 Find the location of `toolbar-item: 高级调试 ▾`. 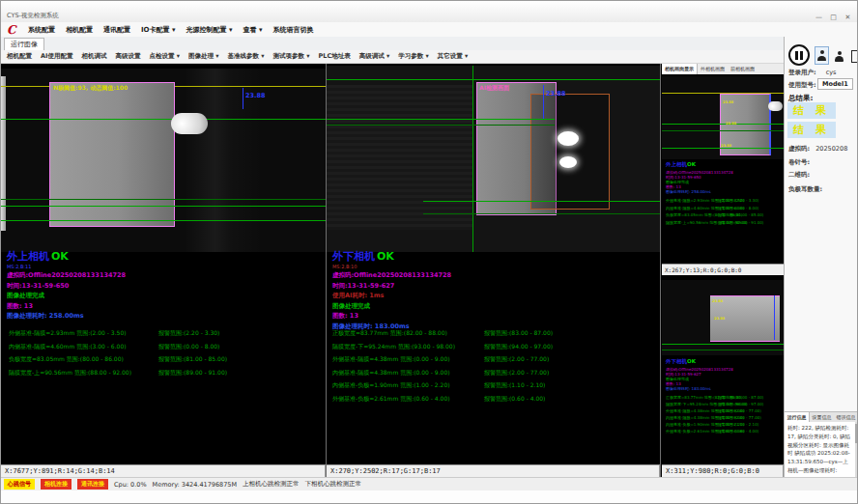

toolbar-item: 高级调试 ▾ is located at coordinates (375, 56).